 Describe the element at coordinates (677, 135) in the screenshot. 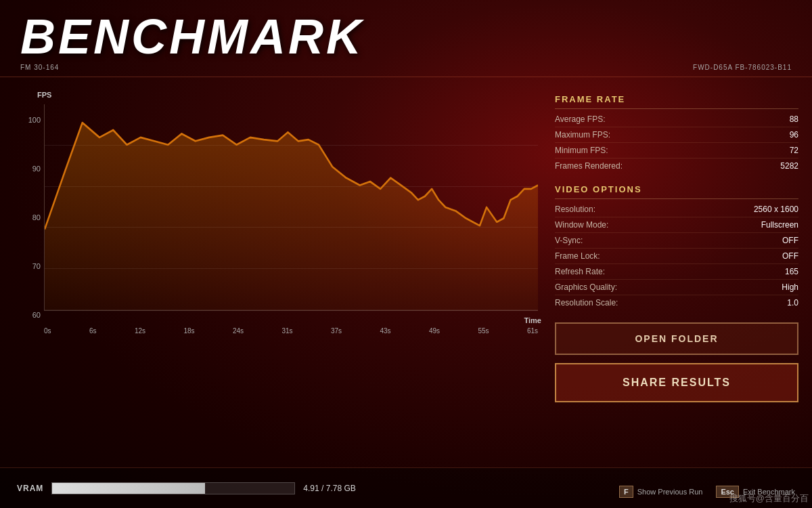

I see `stat-max-fps: Maximum FPS: 96` at that location.